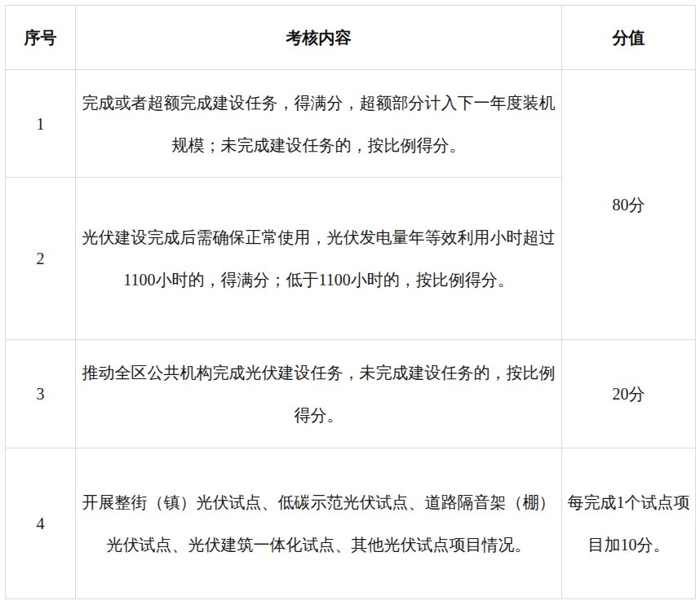 The height and width of the screenshot is (605, 700). I want to click on row2-serial: 2, so click(41, 259).